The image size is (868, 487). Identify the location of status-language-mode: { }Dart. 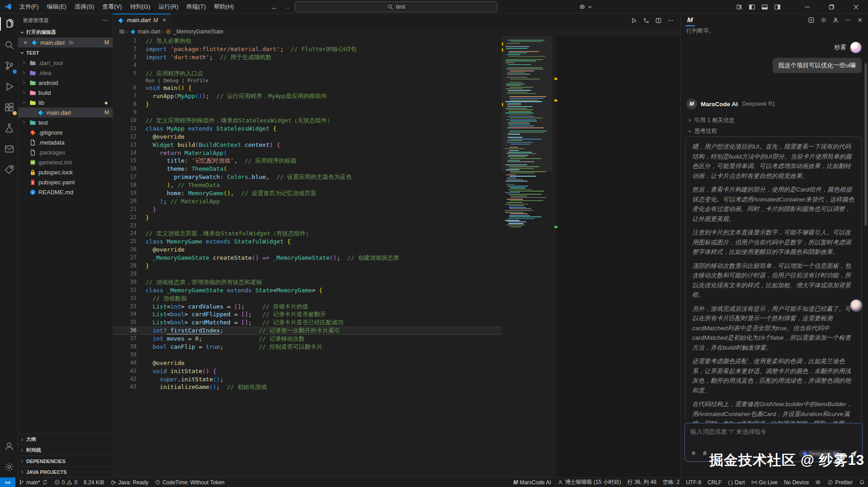
(737, 482).